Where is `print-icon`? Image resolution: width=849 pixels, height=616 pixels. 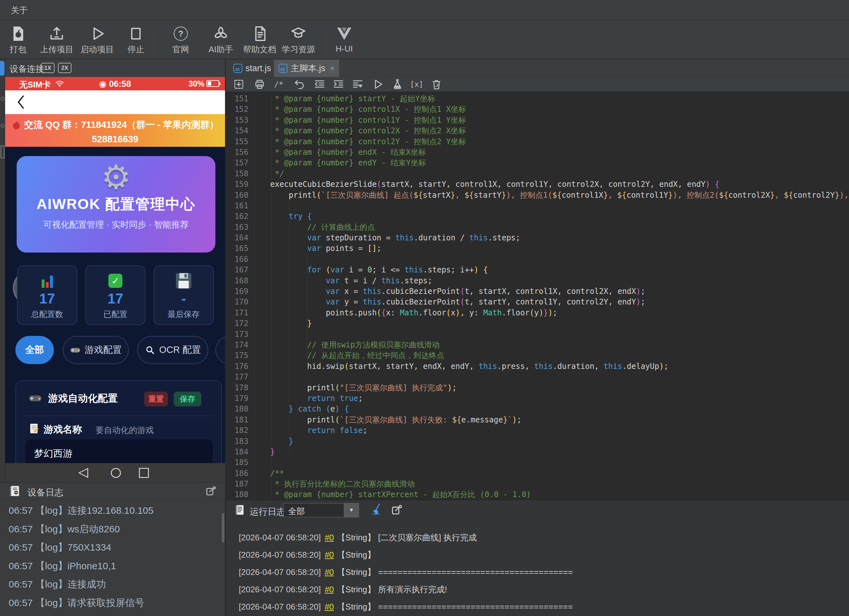 print-icon is located at coordinates (260, 84).